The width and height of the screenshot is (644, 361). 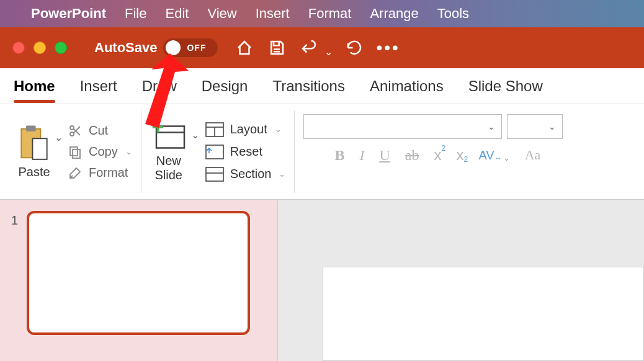 What do you see at coordinates (173, 48) in the screenshot?
I see `toggle-knob` at bounding box center [173, 48].